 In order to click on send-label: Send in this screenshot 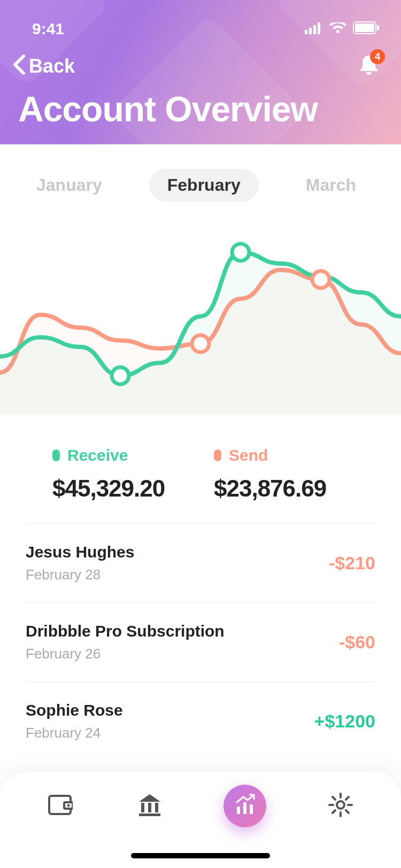, I will do `click(248, 455)`.